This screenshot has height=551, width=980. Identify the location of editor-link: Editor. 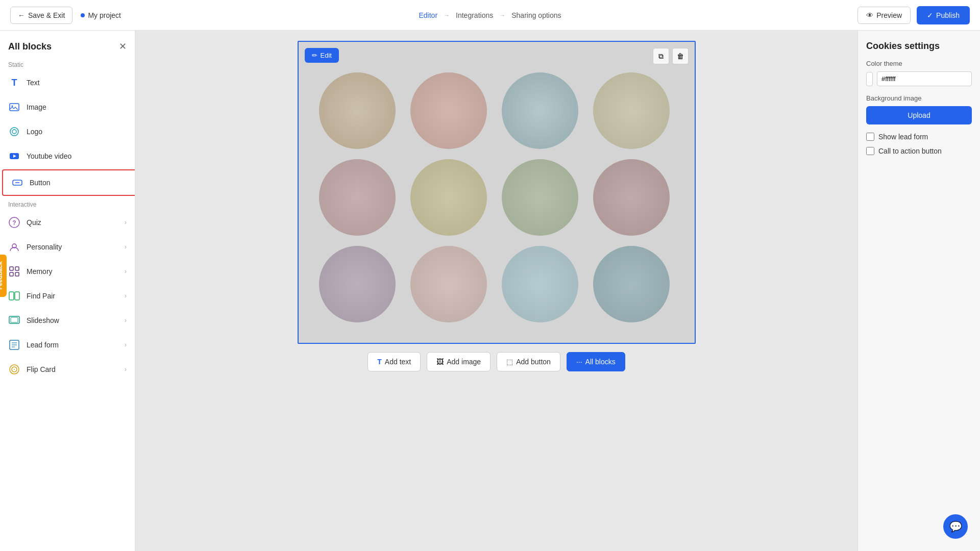
(428, 15).